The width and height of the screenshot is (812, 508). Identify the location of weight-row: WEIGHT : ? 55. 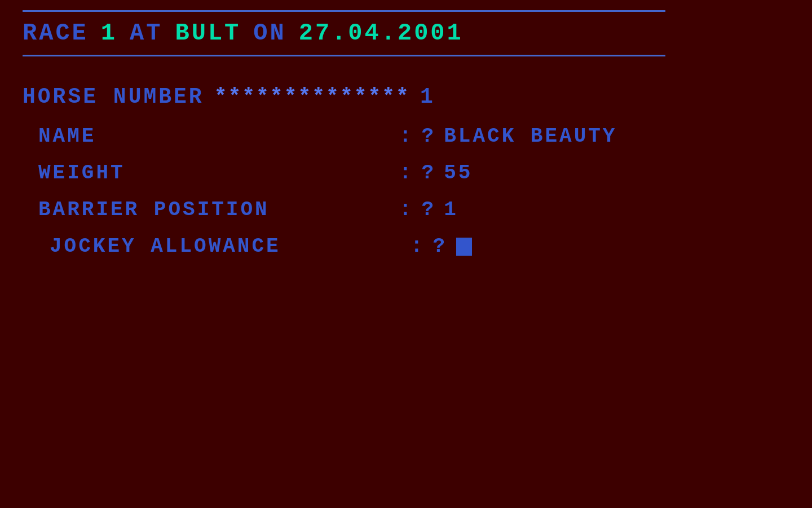
(406, 173).